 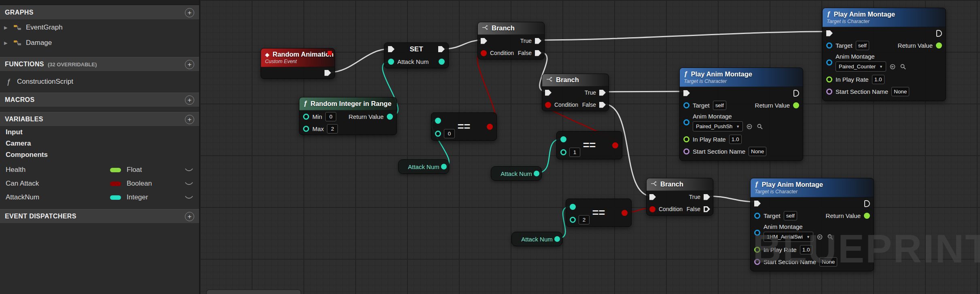 What do you see at coordinates (306, 129) in the screenshot?
I see `max-pin` at bounding box center [306, 129].